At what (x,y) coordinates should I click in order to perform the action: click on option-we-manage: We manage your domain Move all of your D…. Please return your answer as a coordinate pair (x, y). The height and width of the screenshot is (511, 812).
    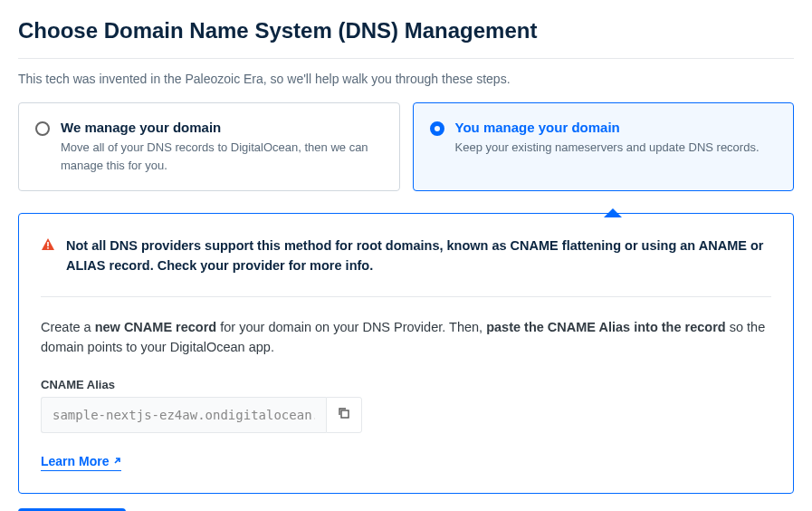
    Looking at the image, I should click on (209, 147).